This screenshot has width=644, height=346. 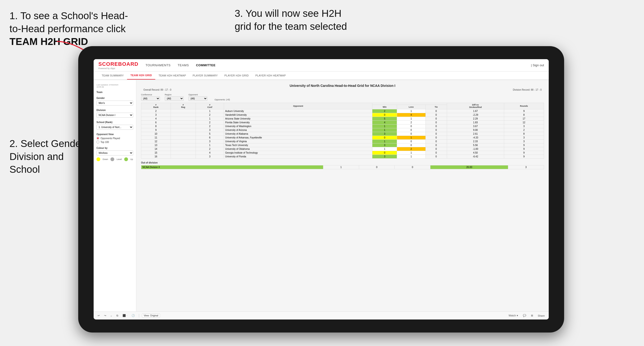 What do you see at coordinates (115, 103) in the screenshot?
I see `gender-select: Men's` at bounding box center [115, 103].